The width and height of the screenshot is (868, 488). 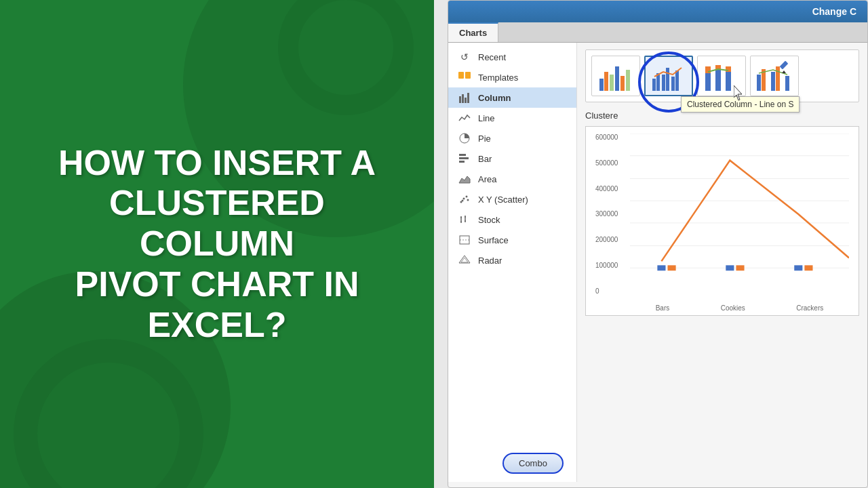 I want to click on chart-thumb-custom, so click(x=774, y=76).